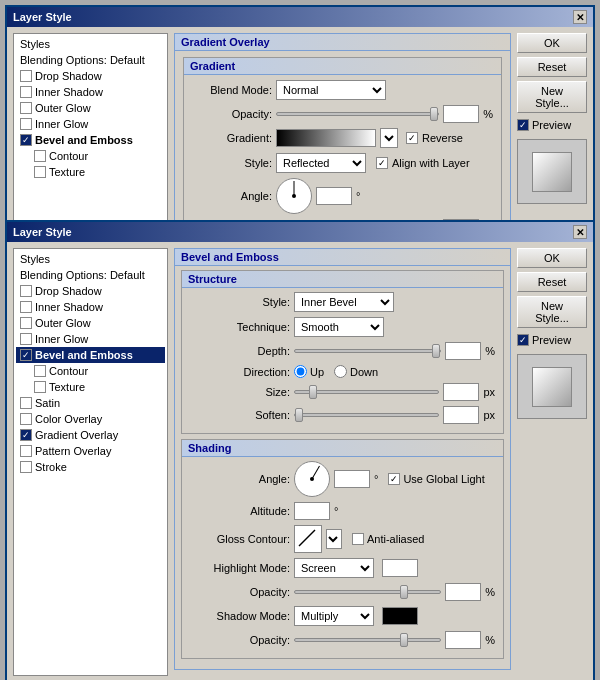 This screenshot has height=680, width=600. I want to click on gradient-preview, so click(326, 138).